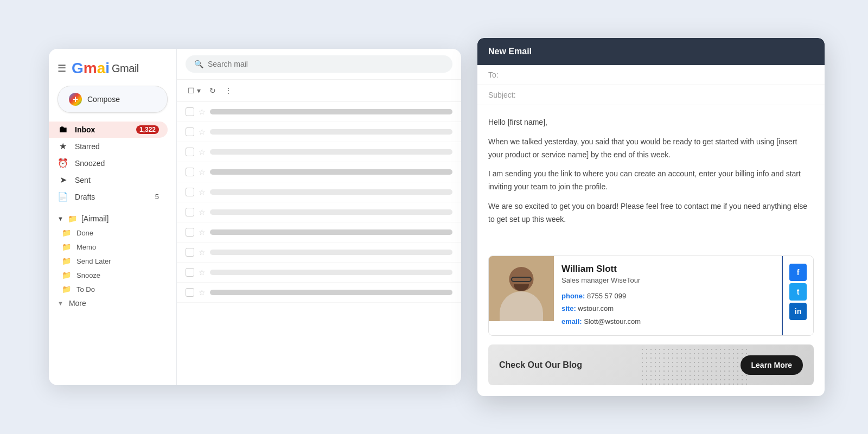 This screenshot has height=434, width=868. I want to click on learn-more-button: Learn More, so click(771, 365).